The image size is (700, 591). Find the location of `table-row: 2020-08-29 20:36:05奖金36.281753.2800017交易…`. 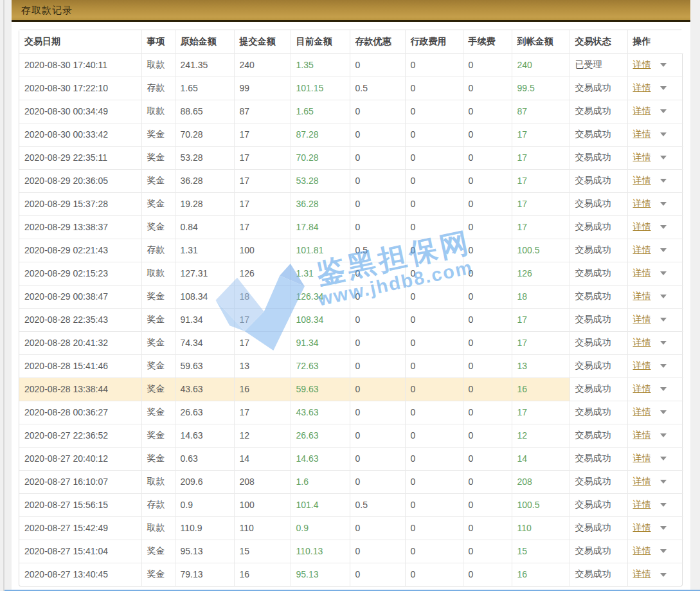

table-row: 2020-08-29 20:36:05奖金36.281753.2800017交易… is located at coordinates (351, 181).